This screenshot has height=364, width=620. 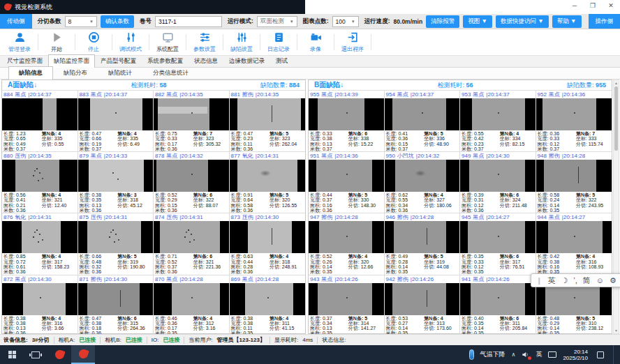 What do you see at coordinates (191, 244) in the screenshot?
I see `defect-cell: 874 压伤 |20:14:31 长度:0.71宽度:0.52面积:0.37米数…` at bounding box center [191, 244].